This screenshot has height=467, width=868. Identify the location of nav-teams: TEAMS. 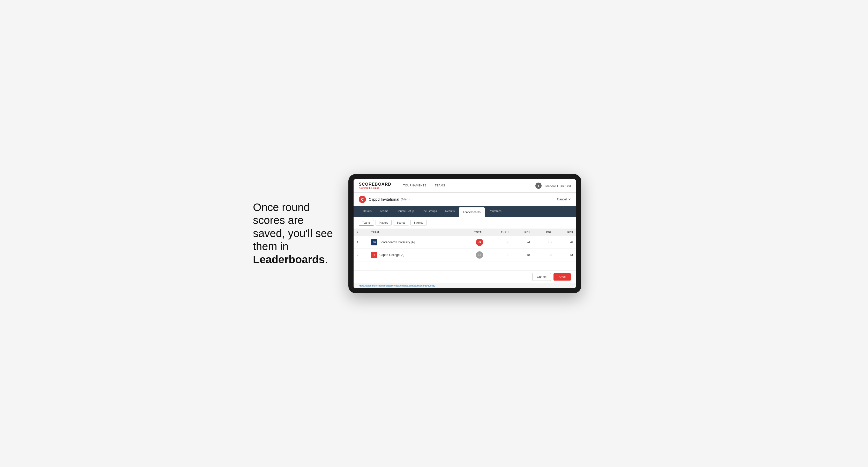
(440, 186).